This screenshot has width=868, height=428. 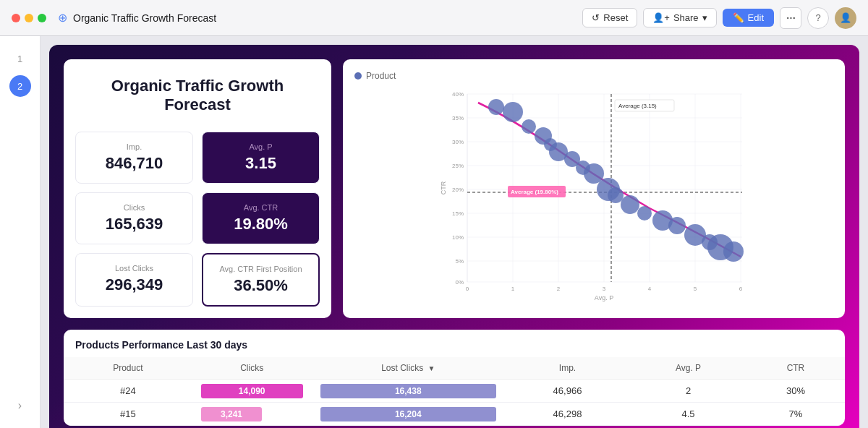 I want to click on metric-clicks-label: Clicks, so click(x=135, y=207).